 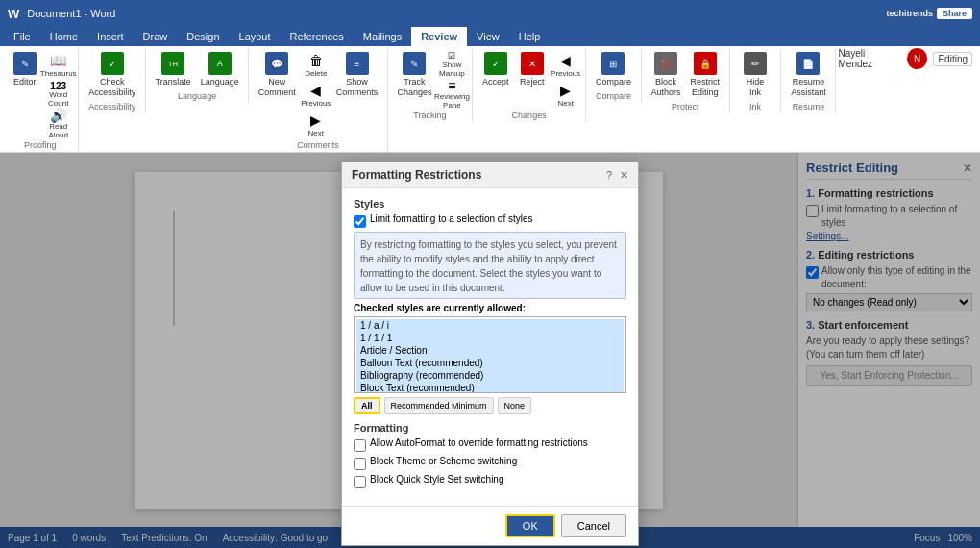 I want to click on blockquickstyle-row: Block Quick Style Set switching, so click(x=490, y=481).